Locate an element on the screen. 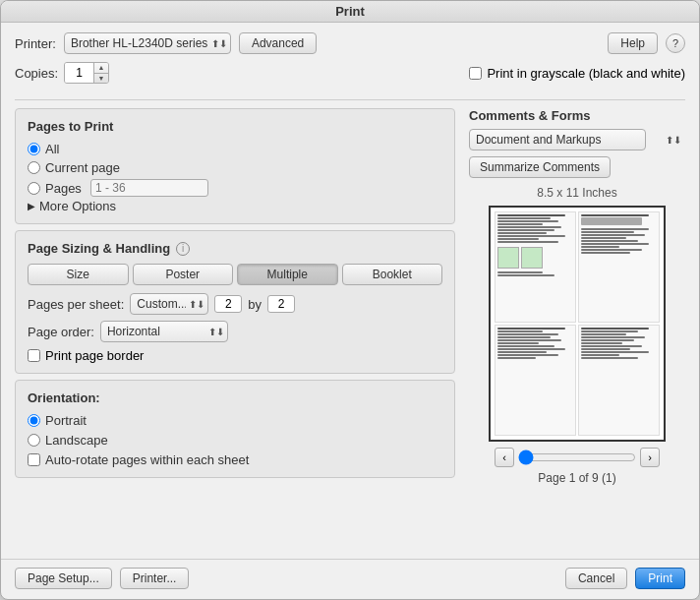 The height and width of the screenshot is (600, 700). pages-range-input is located at coordinates (149, 188).